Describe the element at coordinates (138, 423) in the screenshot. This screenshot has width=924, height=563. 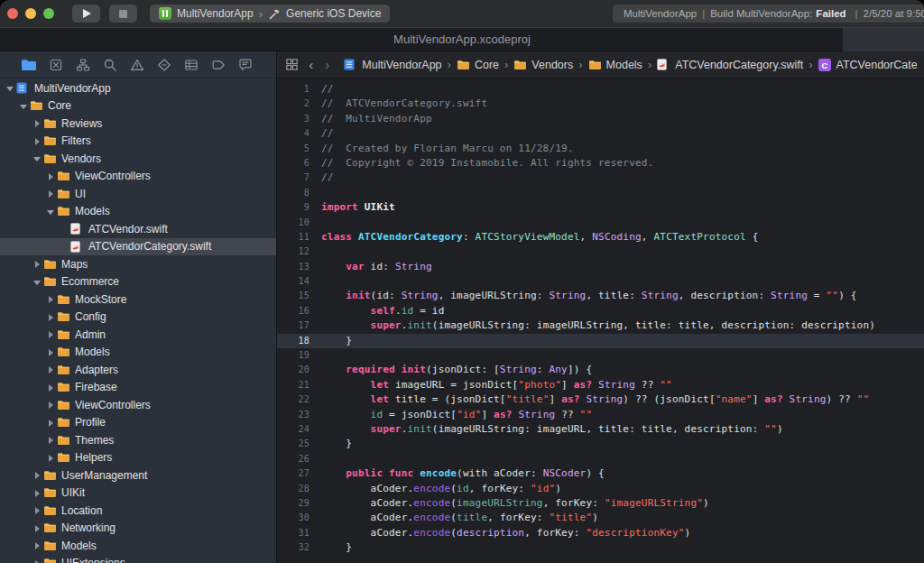
I see `tree-item-Profile: Profile` at that location.